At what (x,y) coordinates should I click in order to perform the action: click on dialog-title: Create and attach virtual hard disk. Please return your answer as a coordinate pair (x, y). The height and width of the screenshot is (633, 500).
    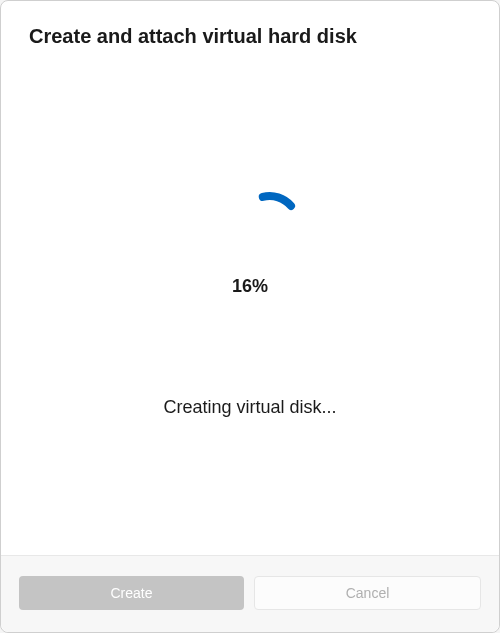
    Looking at the image, I should click on (250, 36).